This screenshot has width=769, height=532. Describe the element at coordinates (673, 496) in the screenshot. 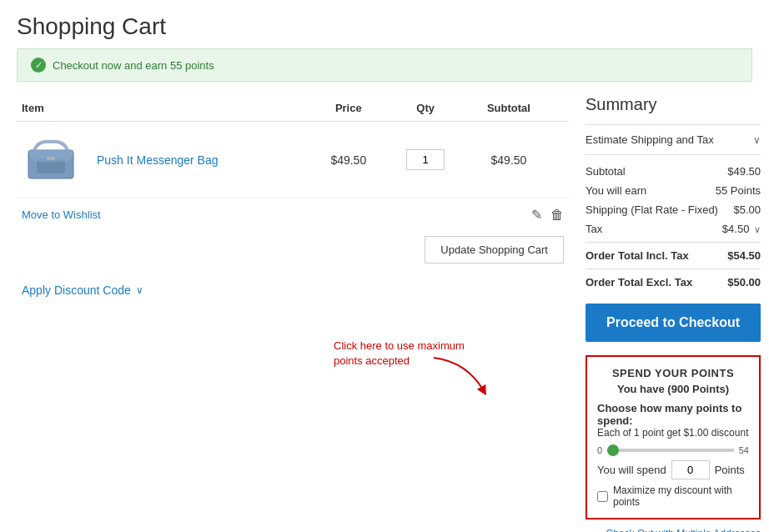

I see `maximize-row: Maximize my discount with points` at that location.